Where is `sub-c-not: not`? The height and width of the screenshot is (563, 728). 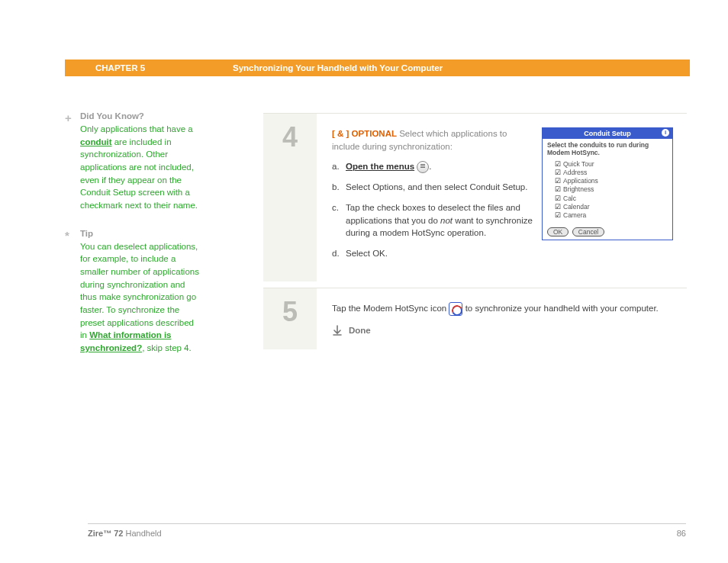 sub-c-not: not is located at coordinates (446, 220).